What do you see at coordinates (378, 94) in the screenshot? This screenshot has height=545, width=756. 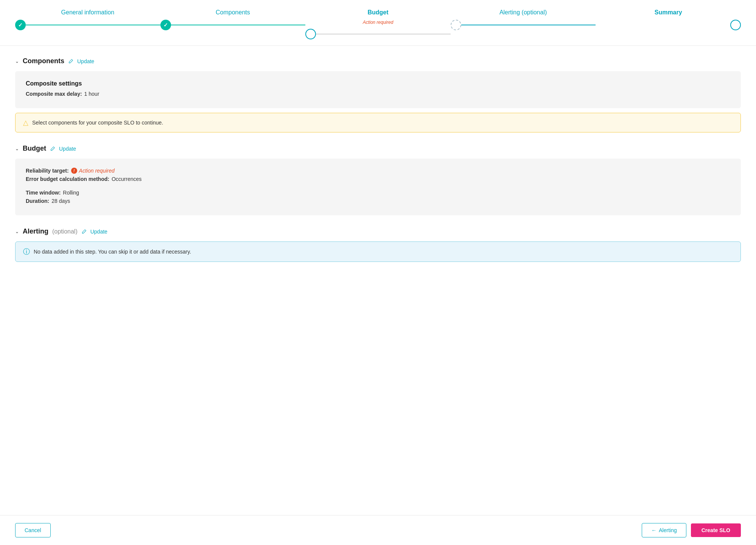 I see `composite-max-delay-row: Composite max delay: 1 hour` at bounding box center [378, 94].